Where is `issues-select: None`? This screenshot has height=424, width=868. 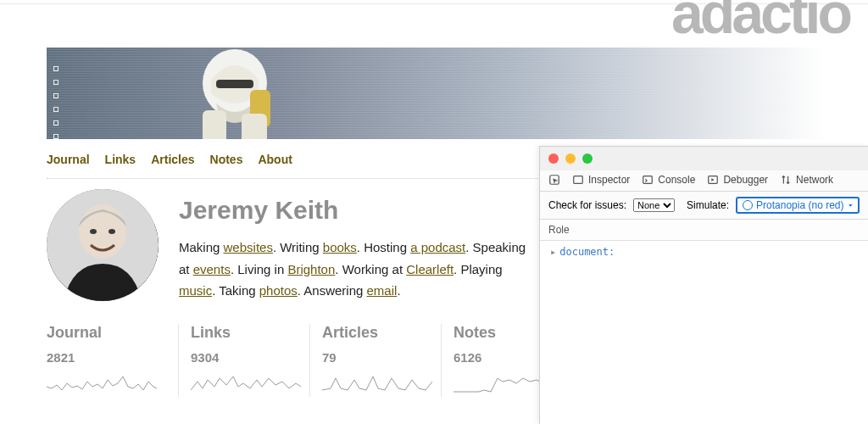
issues-select: None is located at coordinates (654, 205).